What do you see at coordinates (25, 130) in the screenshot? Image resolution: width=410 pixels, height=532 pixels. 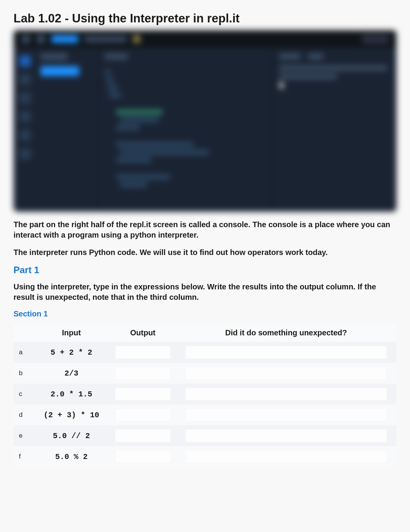 I see `screenshot-sidebar` at bounding box center [25, 130].